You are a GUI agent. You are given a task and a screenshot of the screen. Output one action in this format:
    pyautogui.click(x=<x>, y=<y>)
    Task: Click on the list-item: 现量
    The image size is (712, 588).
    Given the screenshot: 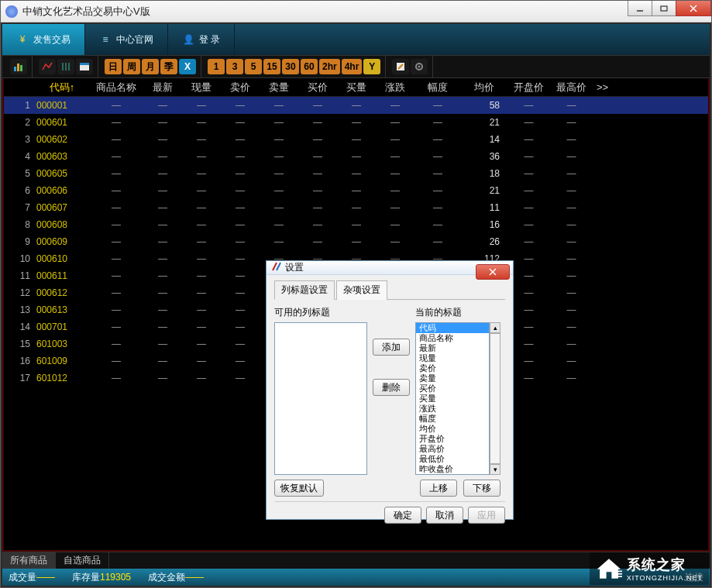 What is the action you would take?
    pyautogui.click(x=452, y=358)
    